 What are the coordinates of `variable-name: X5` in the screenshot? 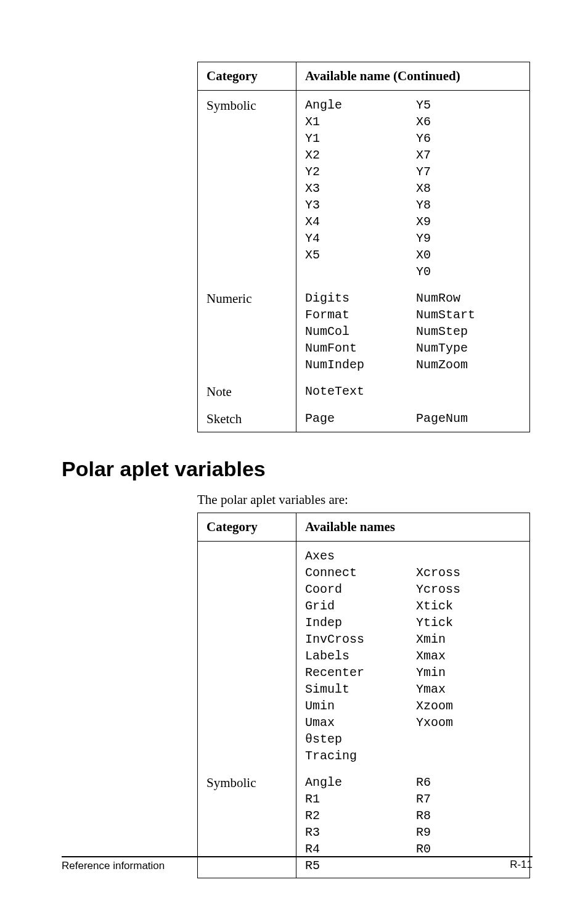 It's located at (361, 255).